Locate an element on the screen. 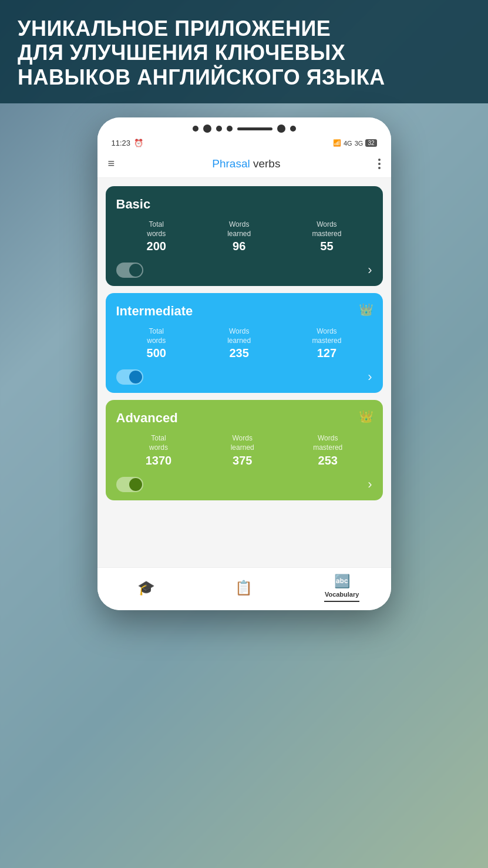  time-display: 11:23 is located at coordinates (121, 143).